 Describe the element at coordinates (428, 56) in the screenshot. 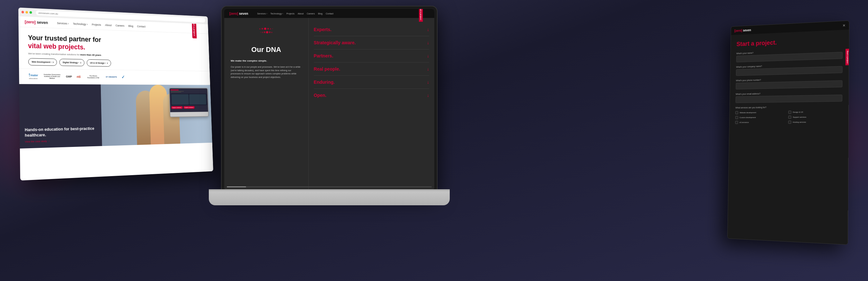

I see `dna-arrow-2: ↓` at that location.